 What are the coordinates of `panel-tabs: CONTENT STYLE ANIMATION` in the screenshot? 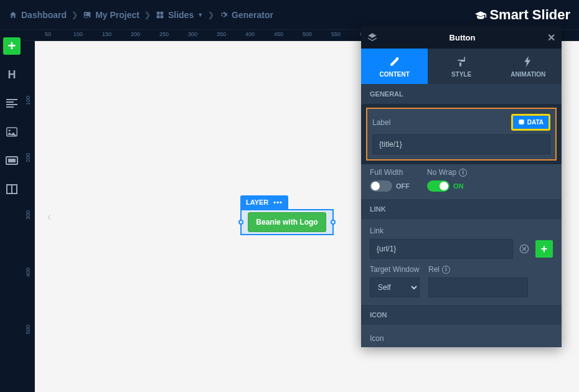 It's located at (461, 66).